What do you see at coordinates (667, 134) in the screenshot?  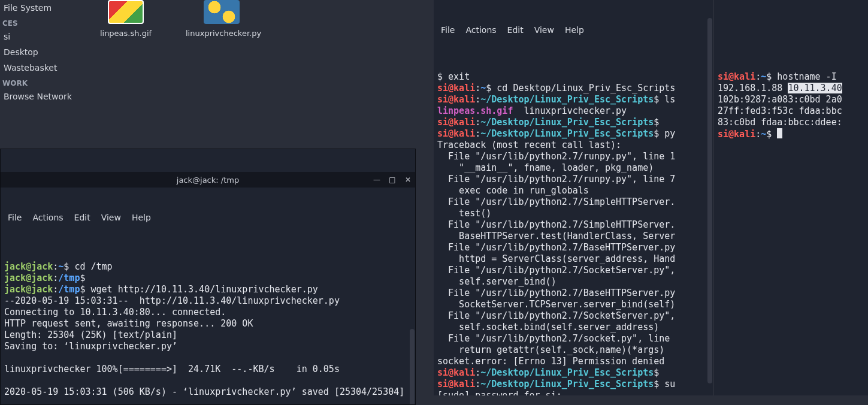 I see `cmd-line: py` at bounding box center [667, 134].